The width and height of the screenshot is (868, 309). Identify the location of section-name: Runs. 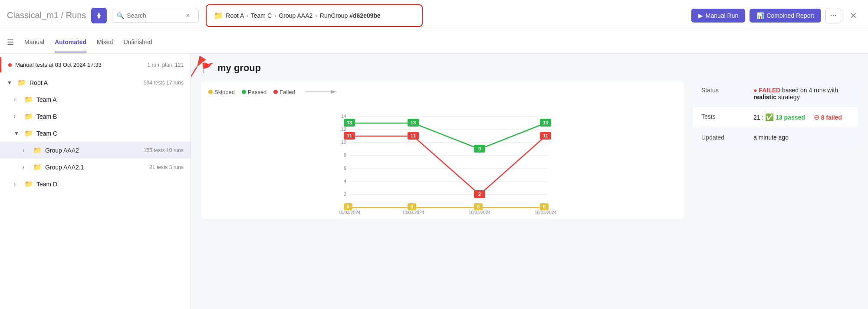
(76, 15).